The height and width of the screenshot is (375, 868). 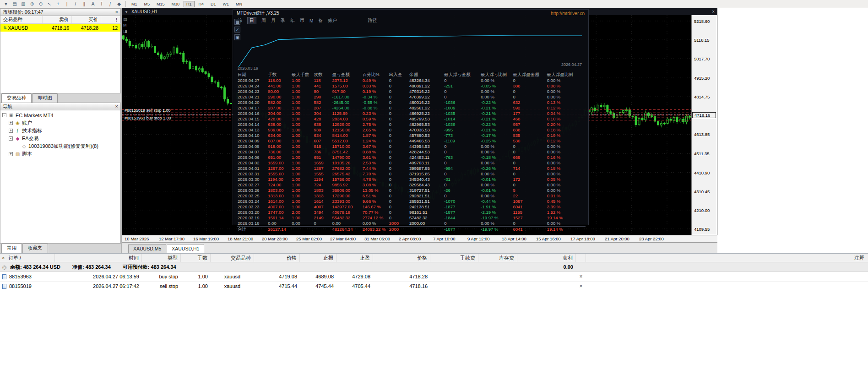 What do you see at coordinates (27, 286) in the screenshot?
I see `order-ticket: 88155019` at bounding box center [27, 286].